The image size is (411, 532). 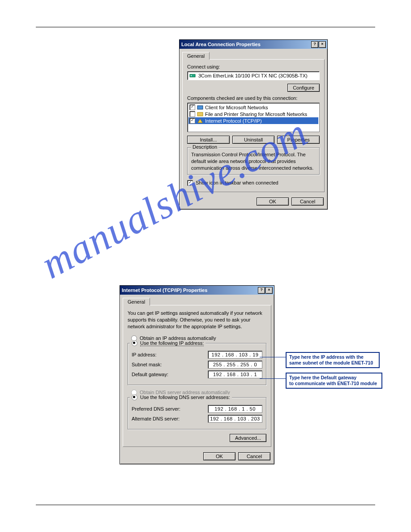 I want to click on callout-ip: Type here the IP address with the same s…, so click(x=333, y=360).